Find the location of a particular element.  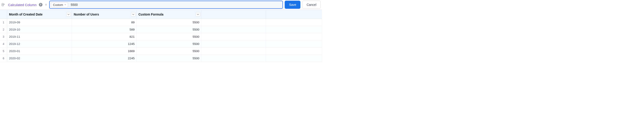

row-number: 6 is located at coordinates (4, 58).